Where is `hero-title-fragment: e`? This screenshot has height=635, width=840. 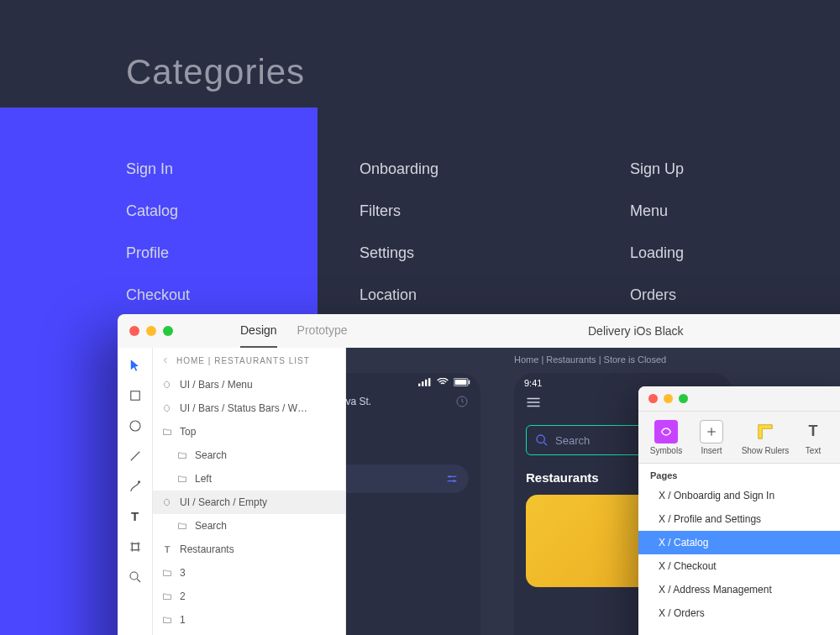 hero-title-fragment: e is located at coordinates (413, 435).